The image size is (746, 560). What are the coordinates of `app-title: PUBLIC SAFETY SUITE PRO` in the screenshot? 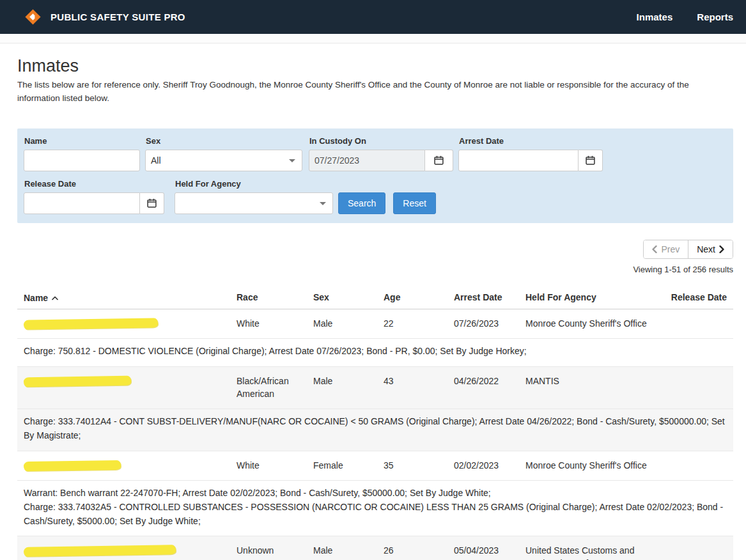 It's located at (118, 17).